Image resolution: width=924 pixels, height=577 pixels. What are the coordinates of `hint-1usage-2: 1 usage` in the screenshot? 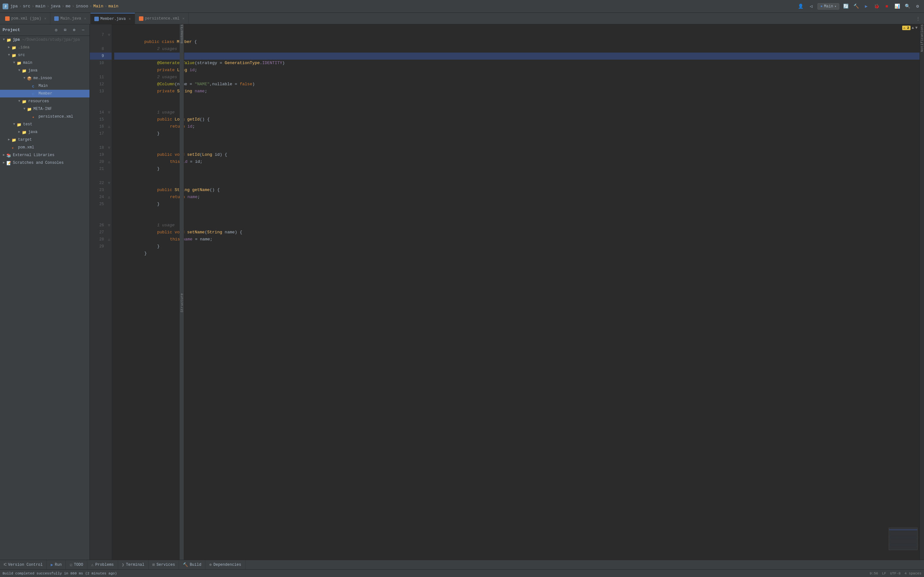 It's located at (517, 218).